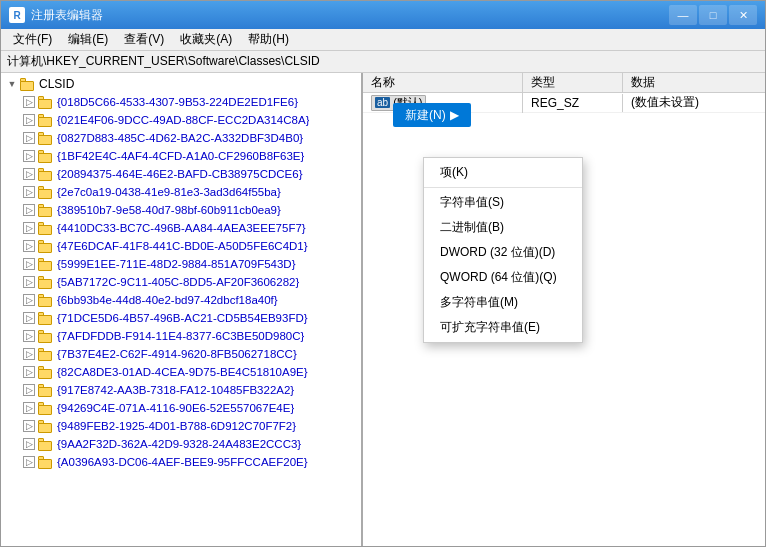  Describe the element at coordinates (573, 103) in the screenshot. I see `reg-type-cell: REG_SZ` at that location.